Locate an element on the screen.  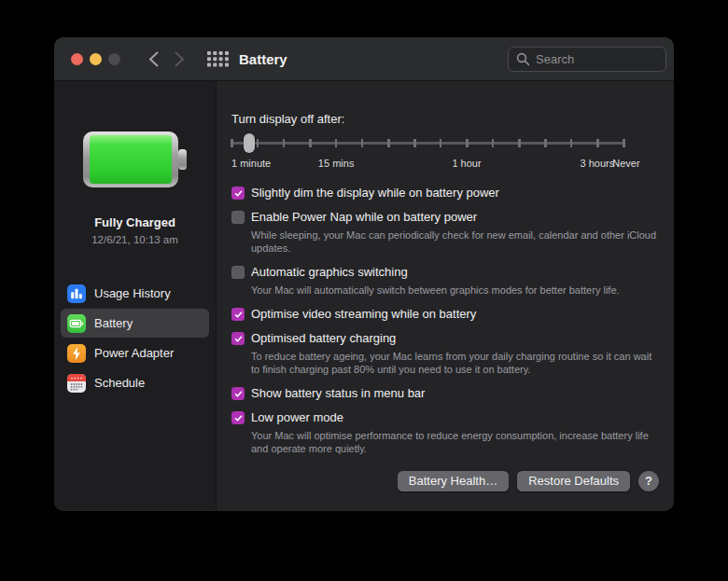
checkbox-row-menu-bar-status: Show battery status in menu bar is located at coordinates (445, 394).